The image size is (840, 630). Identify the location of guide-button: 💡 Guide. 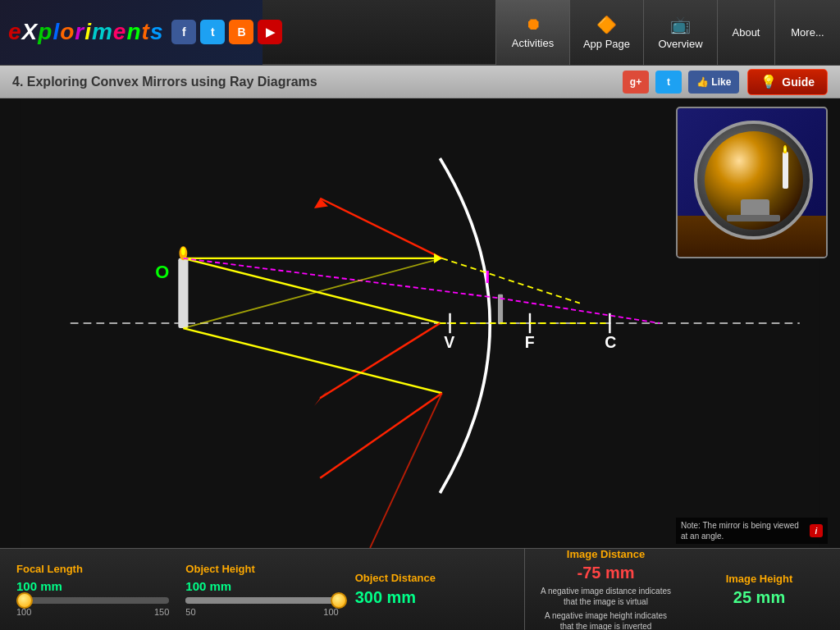
(788, 82).